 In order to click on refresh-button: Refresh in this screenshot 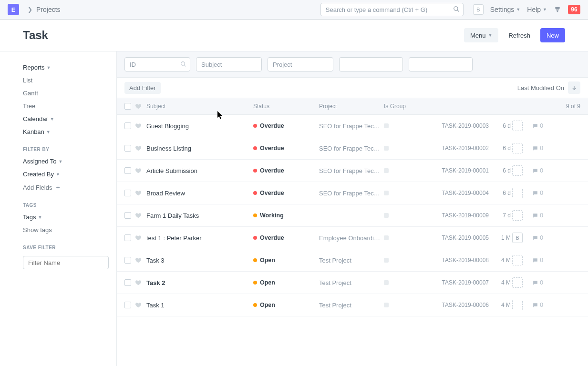, I will do `click(519, 35)`.